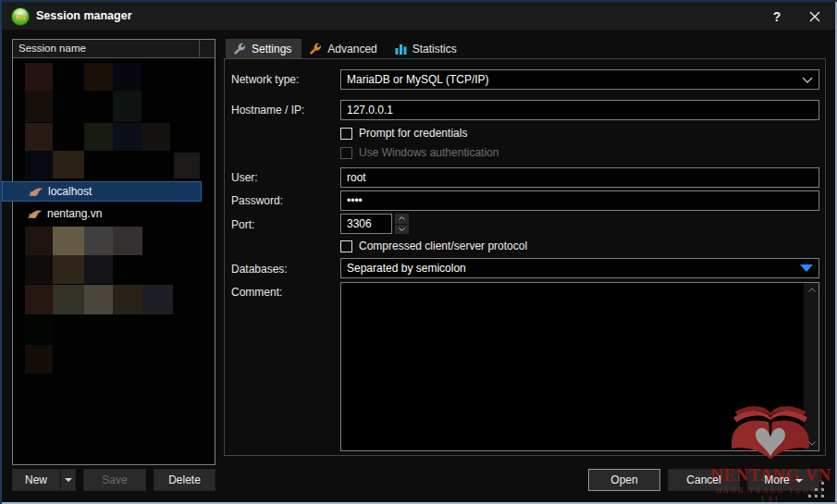 The image size is (837, 504). I want to click on tab-bar: Settings Advanced Statistics, so click(346, 48).